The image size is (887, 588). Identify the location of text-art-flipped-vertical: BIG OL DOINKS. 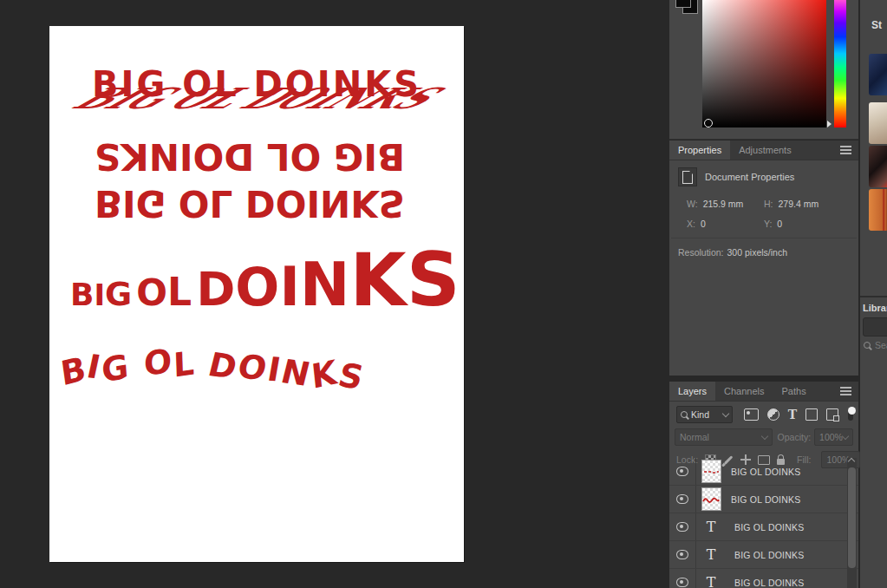
(250, 203).